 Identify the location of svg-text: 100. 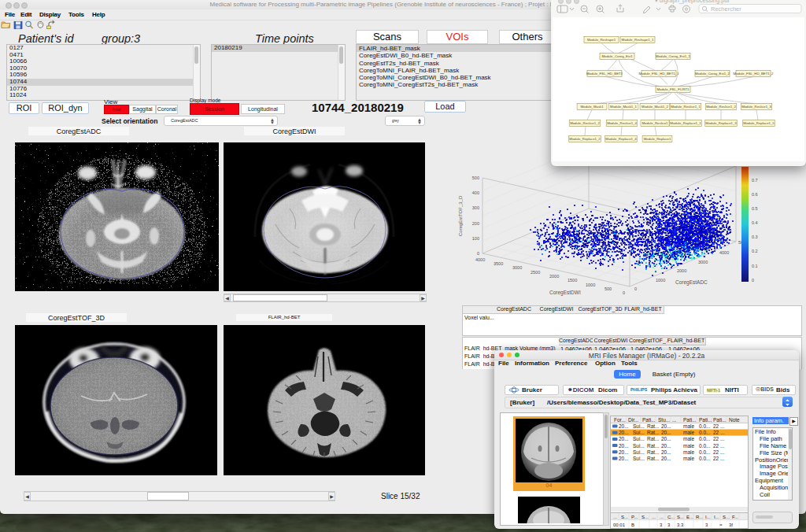
(475, 238).